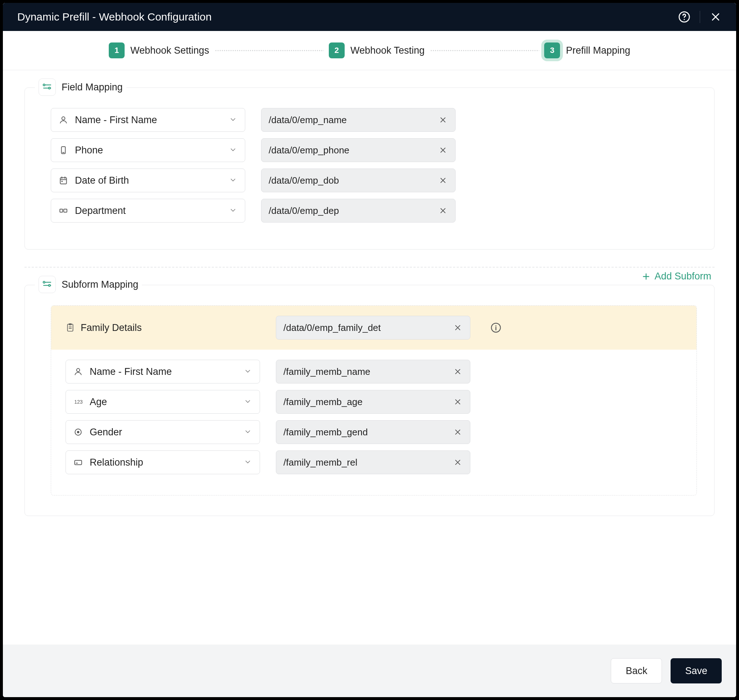 This screenshot has width=739, height=700. What do you see at coordinates (63, 150) in the screenshot?
I see `phone-icon` at bounding box center [63, 150].